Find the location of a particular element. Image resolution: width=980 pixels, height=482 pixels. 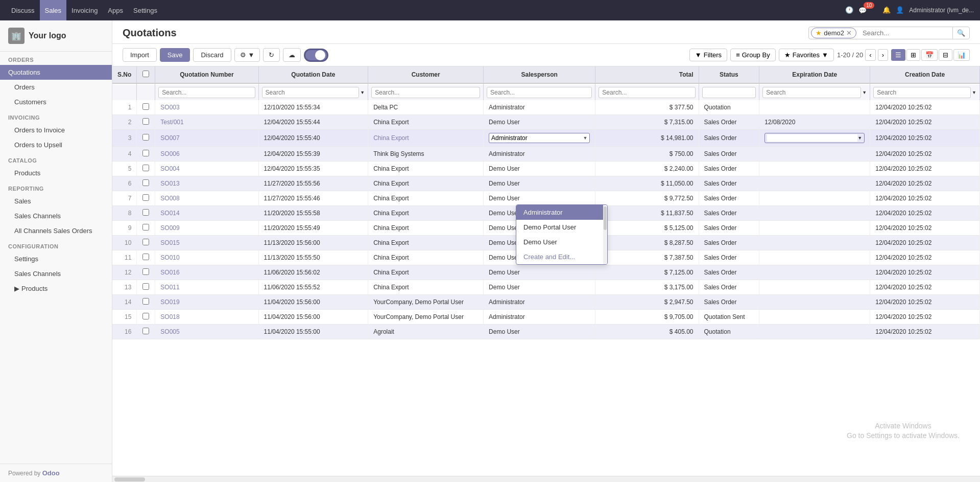

cell-quotation-number: SO018 is located at coordinates (207, 317).